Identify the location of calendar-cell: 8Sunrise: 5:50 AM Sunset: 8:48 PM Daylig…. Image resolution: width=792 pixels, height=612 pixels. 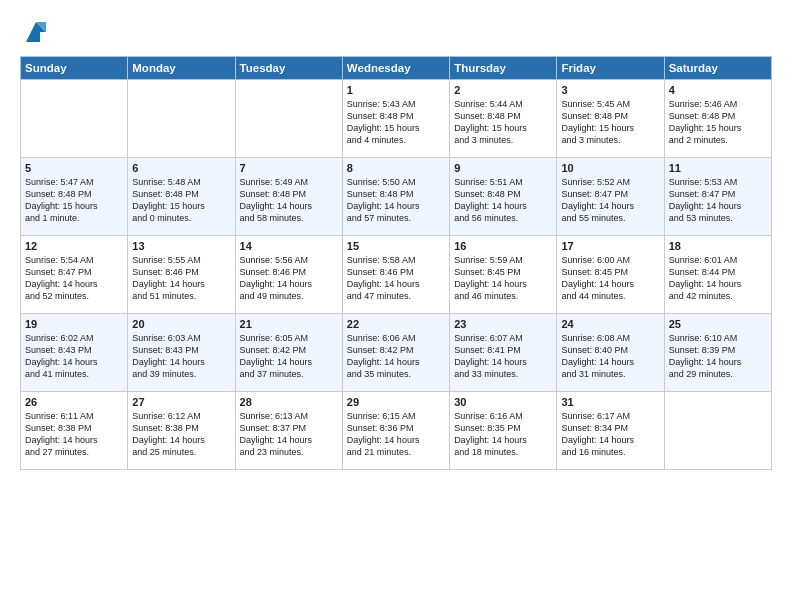
(396, 197).